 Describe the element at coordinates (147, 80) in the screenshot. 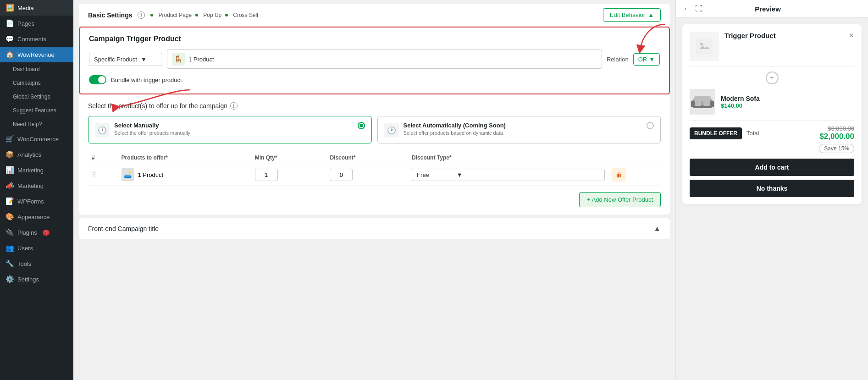

I see `toggle-label: Bundle with trigger product` at that location.